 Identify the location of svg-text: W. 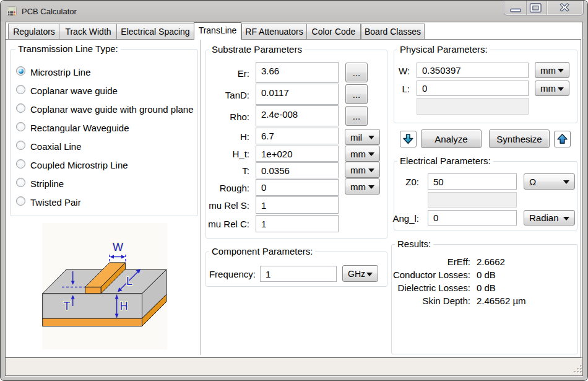
(118, 247).